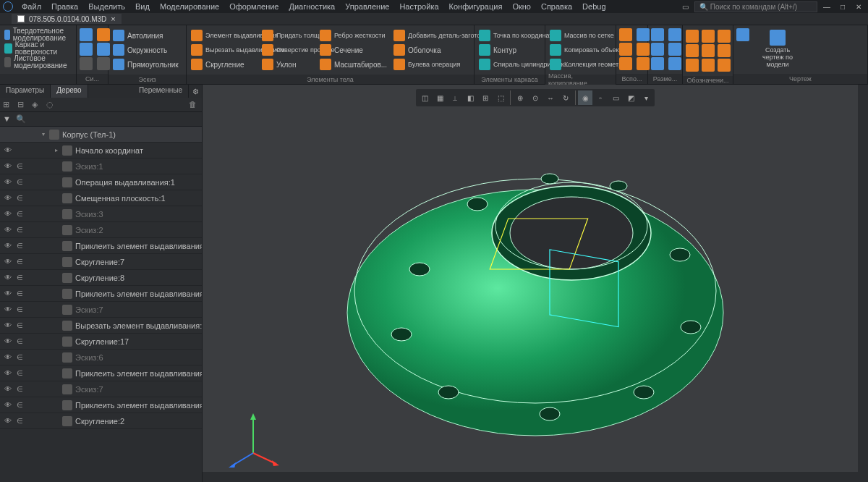  Describe the element at coordinates (32, 7) in the screenshot. I see `menu-файл: Файл` at that location.